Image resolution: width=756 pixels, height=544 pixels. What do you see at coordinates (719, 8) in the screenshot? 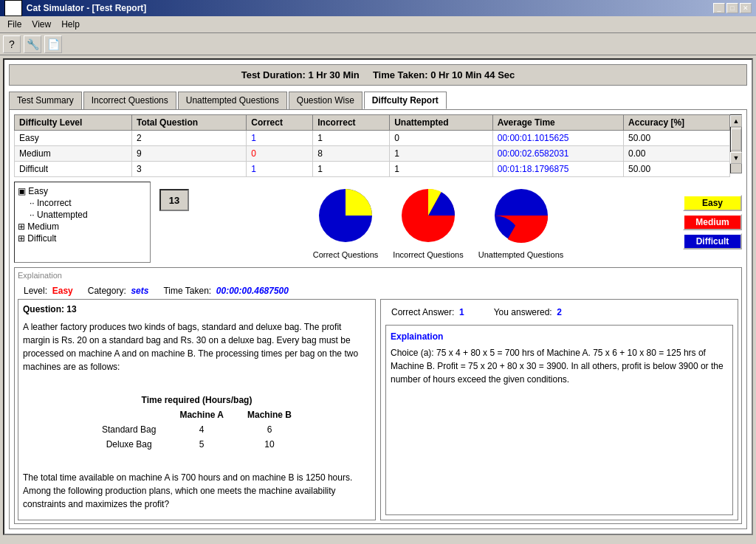
I see `minimize-button: _` at bounding box center [719, 8].